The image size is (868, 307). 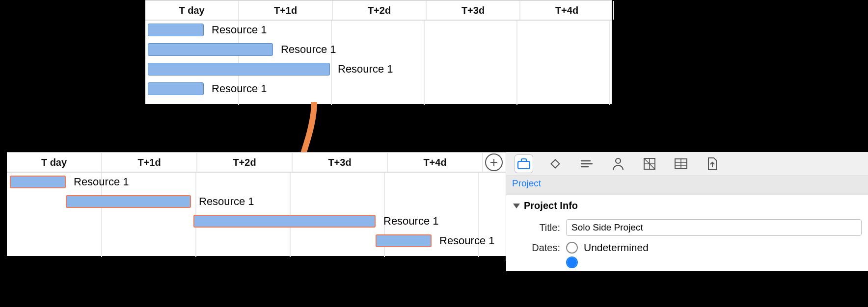 What do you see at coordinates (618, 164) in the screenshot?
I see `person-icon` at bounding box center [618, 164].